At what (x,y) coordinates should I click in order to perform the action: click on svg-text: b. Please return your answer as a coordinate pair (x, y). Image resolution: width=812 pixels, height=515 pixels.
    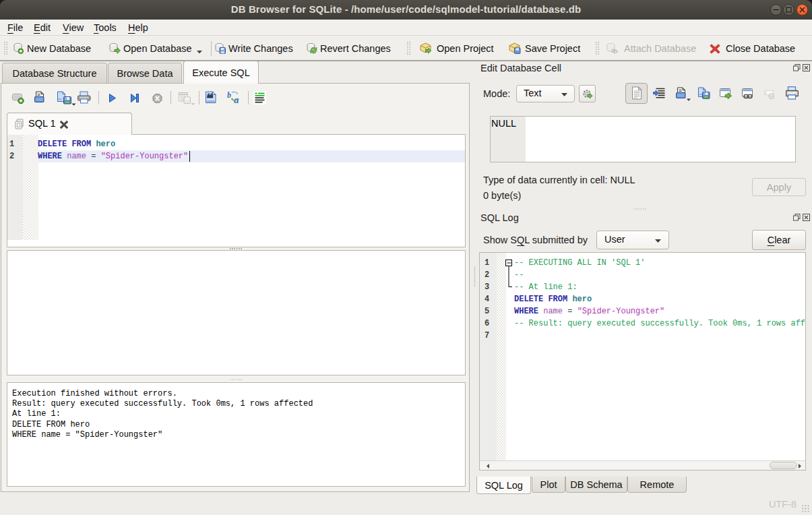
    Looking at the image, I should click on (229, 95).